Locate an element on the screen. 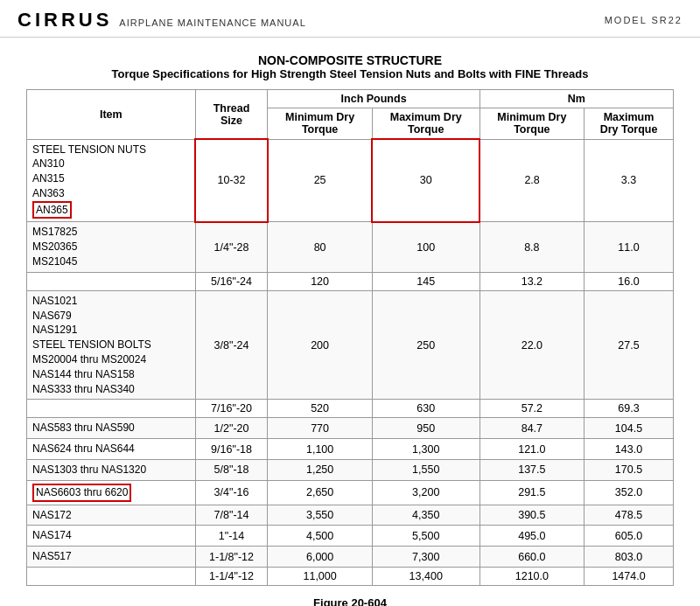 The height and width of the screenshot is (606, 700). header-left: CIRRUS AIRPLANE MAINTENANCE MANUAL is located at coordinates (162, 20).